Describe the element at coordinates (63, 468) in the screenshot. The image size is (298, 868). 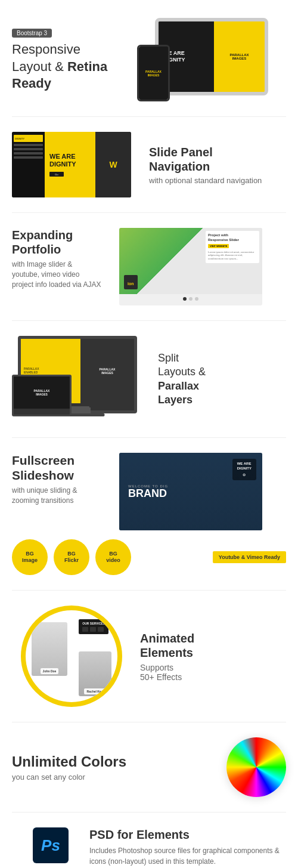
I see `section-5-heading: FullscreenSlideshow` at that location.